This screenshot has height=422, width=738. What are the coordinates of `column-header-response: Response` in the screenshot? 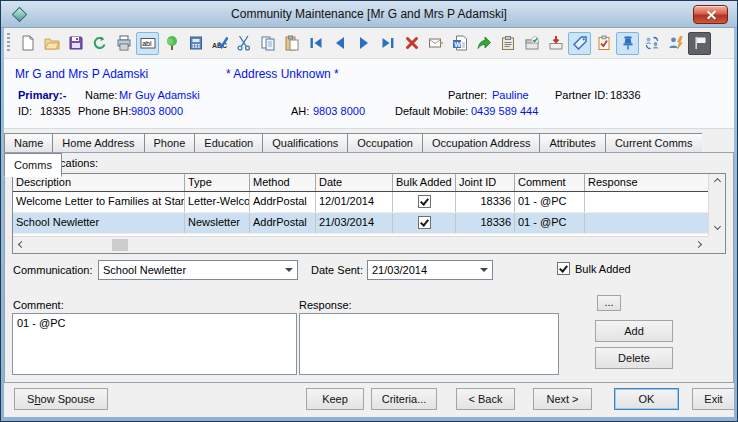 It's located at (646, 182).